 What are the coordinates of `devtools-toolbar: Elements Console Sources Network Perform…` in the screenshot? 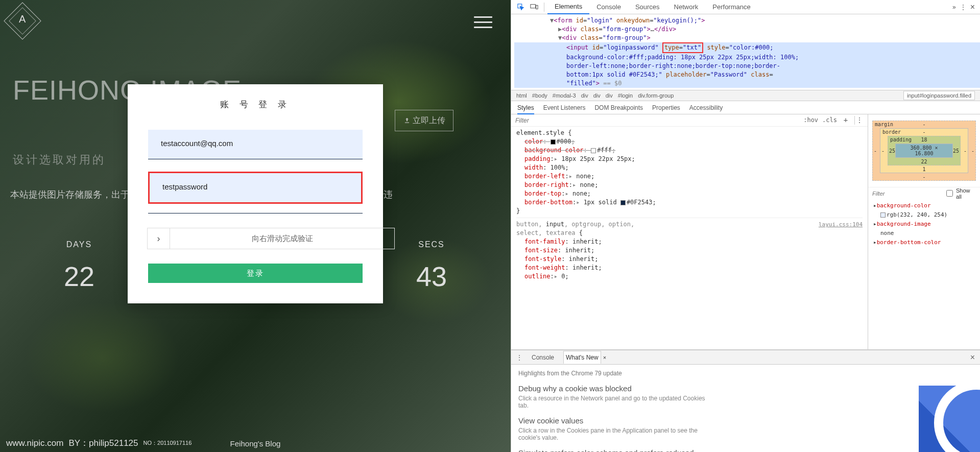 It's located at (746, 7).